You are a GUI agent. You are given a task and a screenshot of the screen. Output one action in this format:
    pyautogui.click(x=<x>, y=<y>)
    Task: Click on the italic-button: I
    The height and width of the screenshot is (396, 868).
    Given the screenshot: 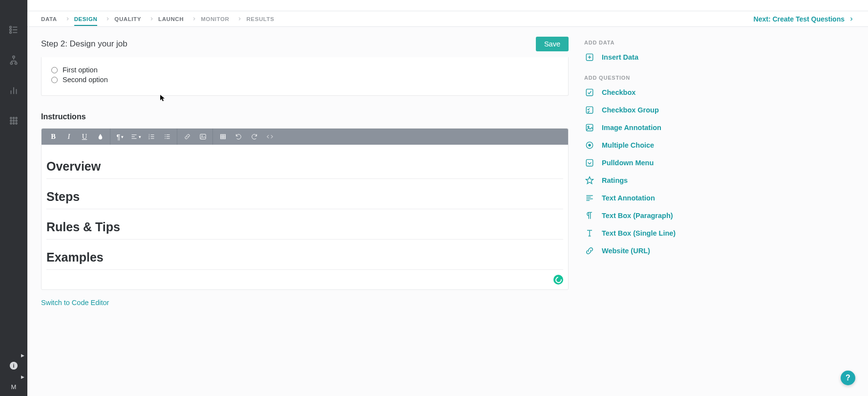 What is the action you would take?
    pyautogui.click(x=69, y=137)
    